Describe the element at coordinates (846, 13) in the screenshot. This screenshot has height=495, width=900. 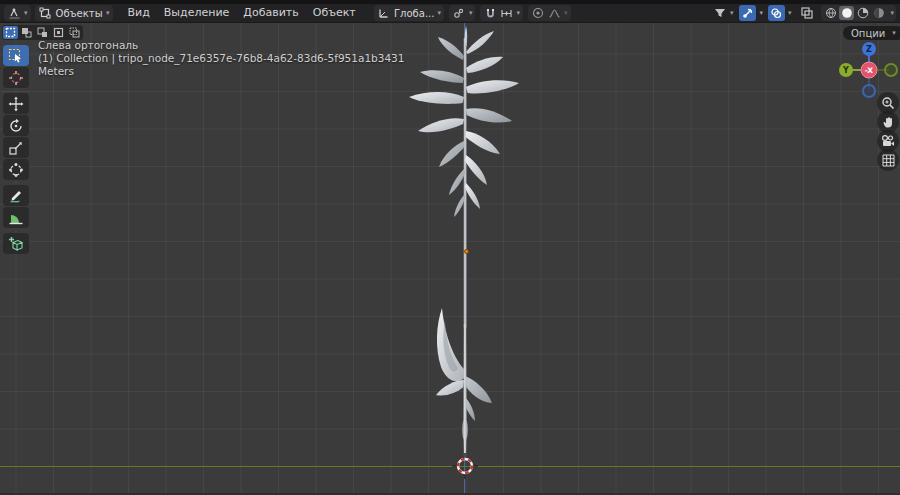
I see `shading-solid-button` at that location.